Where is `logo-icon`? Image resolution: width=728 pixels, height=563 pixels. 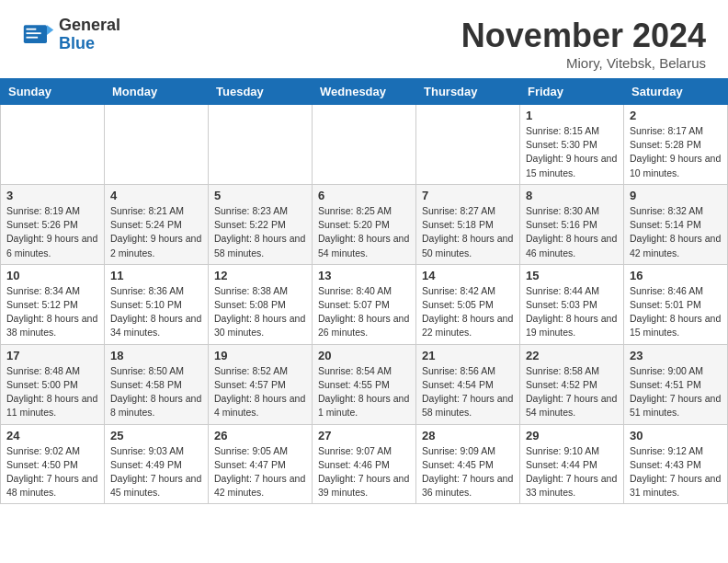 logo-icon is located at coordinates (39, 35).